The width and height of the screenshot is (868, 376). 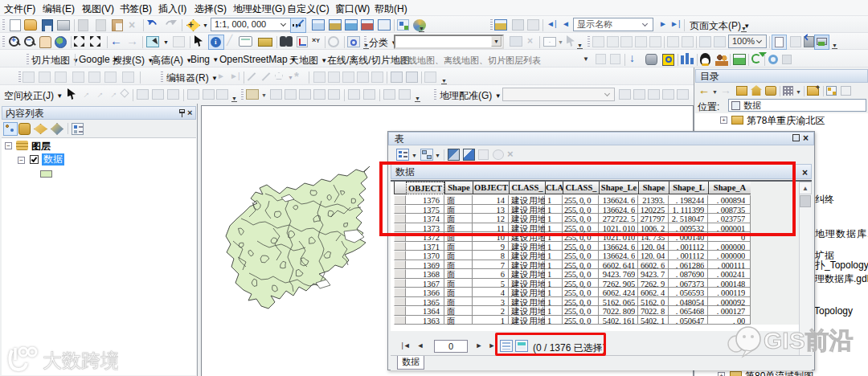 What do you see at coordinates (80, 360) in the screenshot?
I see `svg-text: 大数跨境` at bounding box center [80, 360].